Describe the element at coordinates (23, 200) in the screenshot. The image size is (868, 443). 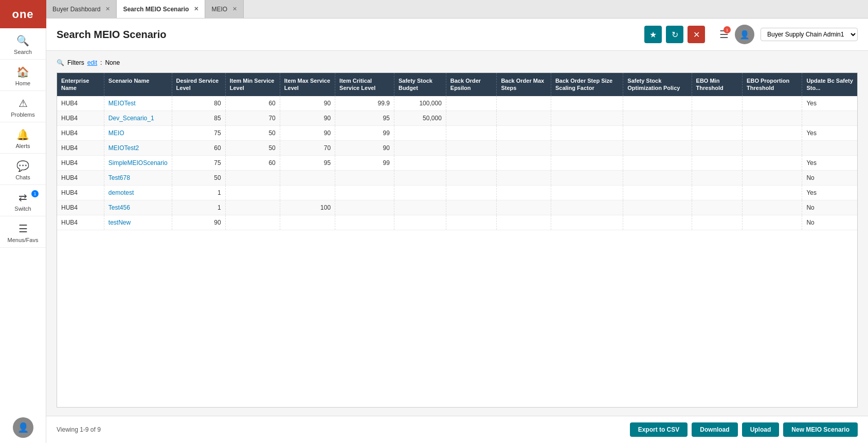
I see `sidebar-item-switch: ⇄ 1 Switch` at that location.